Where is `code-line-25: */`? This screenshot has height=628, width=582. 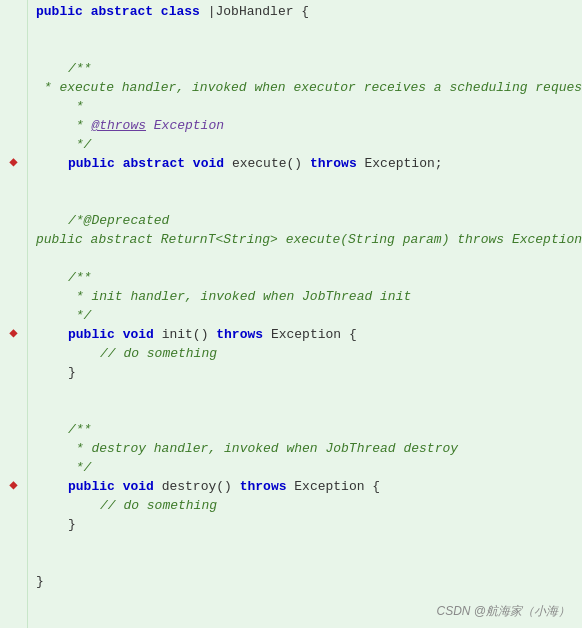
code-line-25: */ is located at coordinates (305, 468).